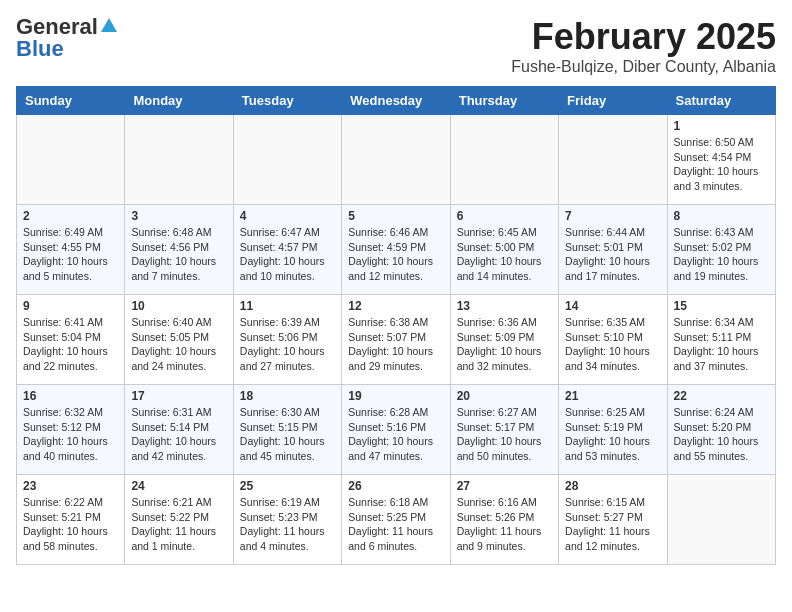 The height and width of the screenshot is (612, 792). What do you see at coordinates (71, 430) in the screenshot?
I see `table-row: 16Sunrise: 6:32 AM Sunset: 5:12 PM Dayli…` at bounding box center [71, 430].